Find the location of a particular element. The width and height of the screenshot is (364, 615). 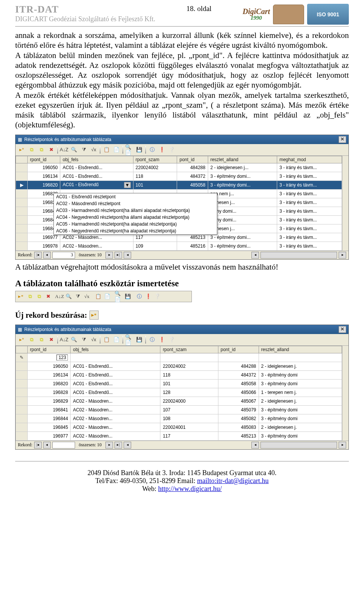

demo-page-button: 📄 is located at coordinates (107, 297).